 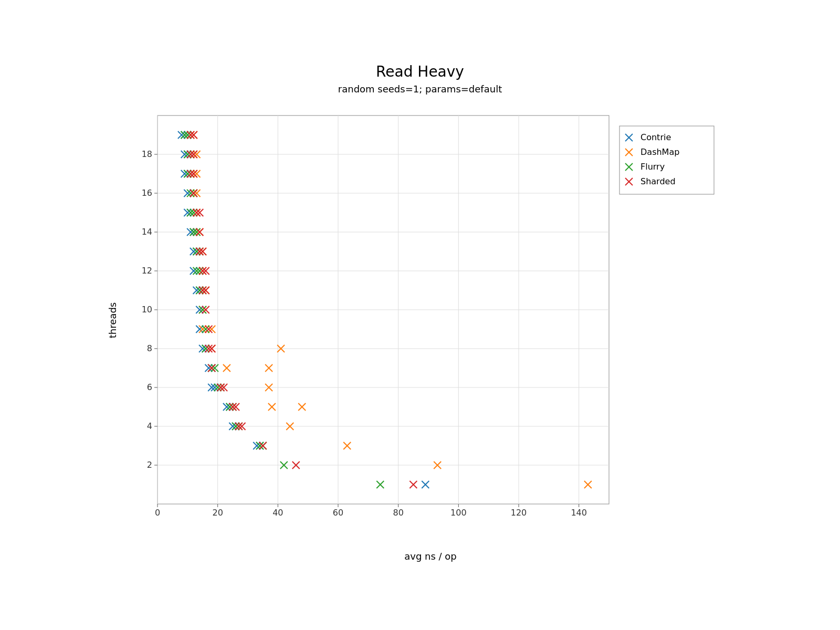 What do you see at coordinates (147, 193) in the screenshot?
I see `svg-text: 16` at bounding box center [147, 193].